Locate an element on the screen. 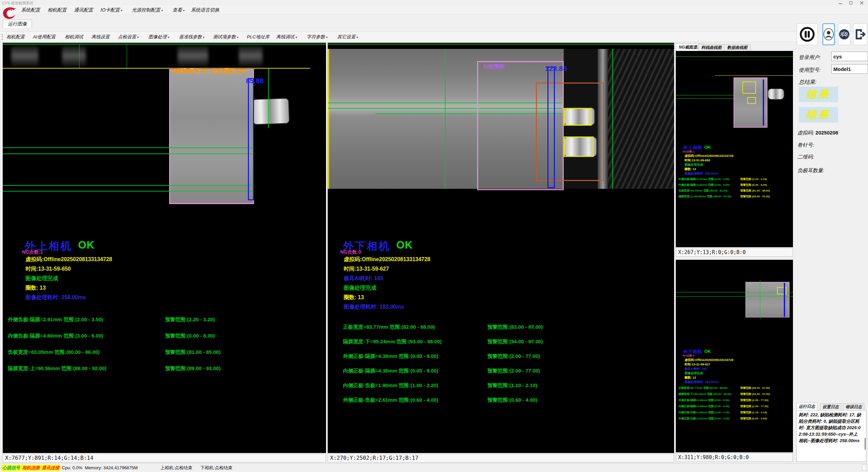  process-time-osd: 图像处理耗时: 258.00ms is located at coordinates (56, 297).